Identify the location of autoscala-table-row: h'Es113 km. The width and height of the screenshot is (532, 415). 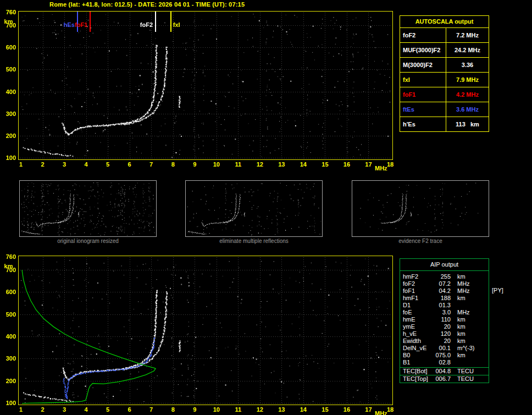
(444, 124).